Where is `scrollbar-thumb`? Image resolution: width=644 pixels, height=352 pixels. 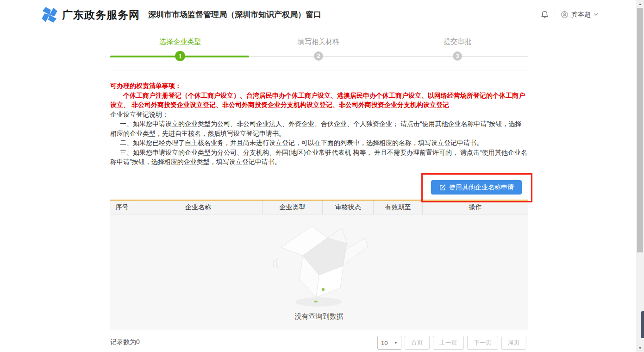
scrollbar-thumb is located at coordinates (640, 130).